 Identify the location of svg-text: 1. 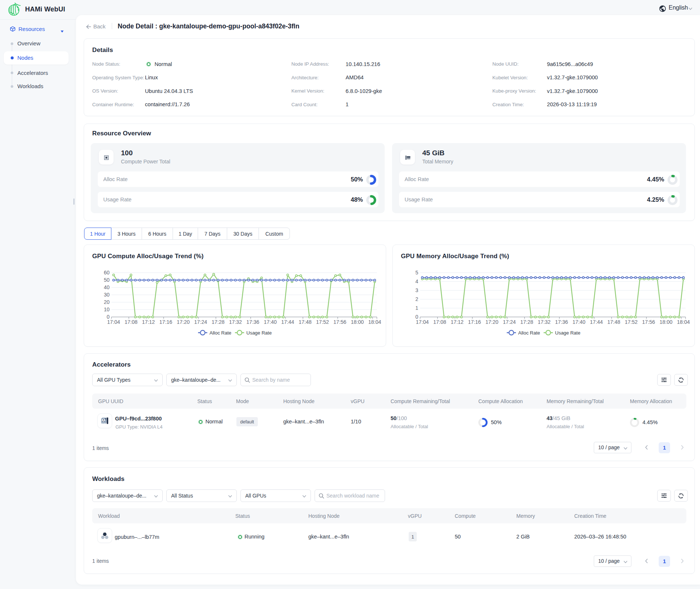
(417, 308).